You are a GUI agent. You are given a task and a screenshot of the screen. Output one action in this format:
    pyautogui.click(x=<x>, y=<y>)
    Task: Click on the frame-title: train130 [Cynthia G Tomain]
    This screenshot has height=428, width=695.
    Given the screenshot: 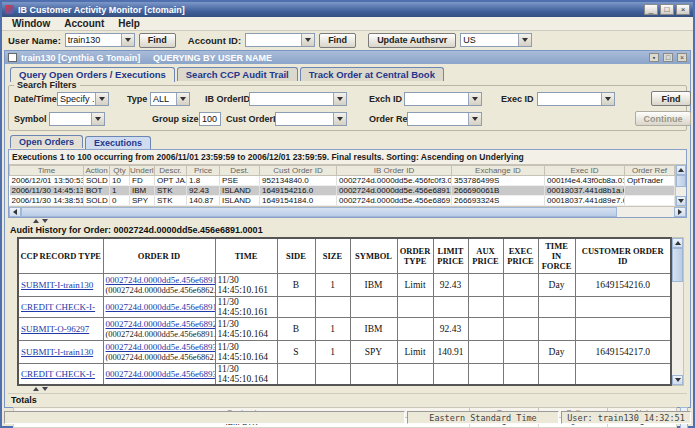 What is the action you would take?
    pyautogui.click(x=80, y=58)
    